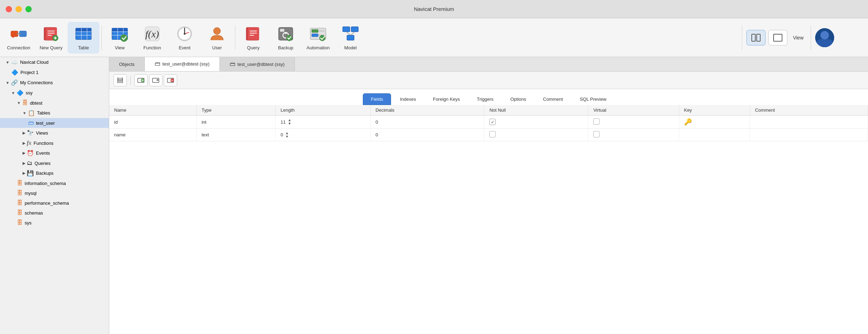  I want to click on tab-test-user-2: 🗃 test_user@dbtest (ssy), so click(257, 64).